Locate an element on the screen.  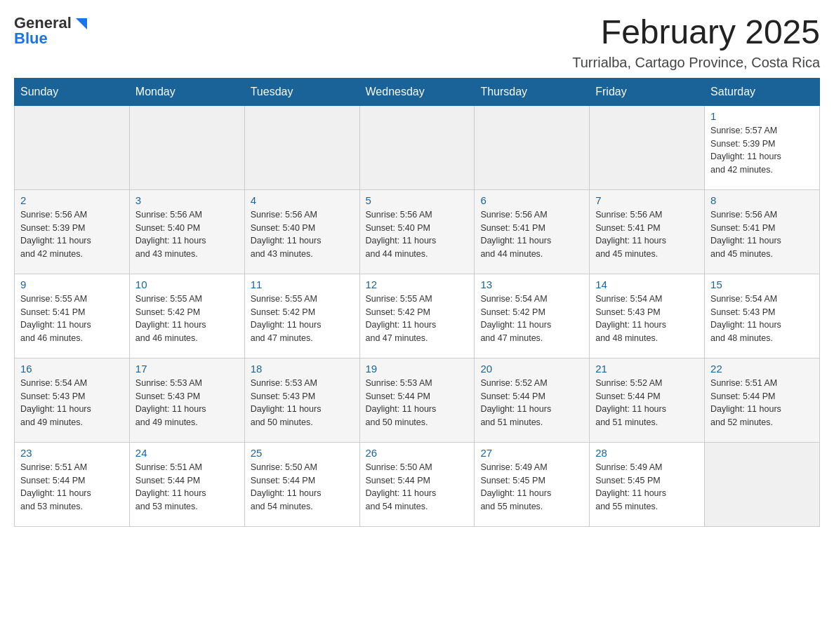
calendar-week-1: 1Sunrise: 5:57 AMSunset: 5:39 PMDaylight… is located at coordinates (417, 147).